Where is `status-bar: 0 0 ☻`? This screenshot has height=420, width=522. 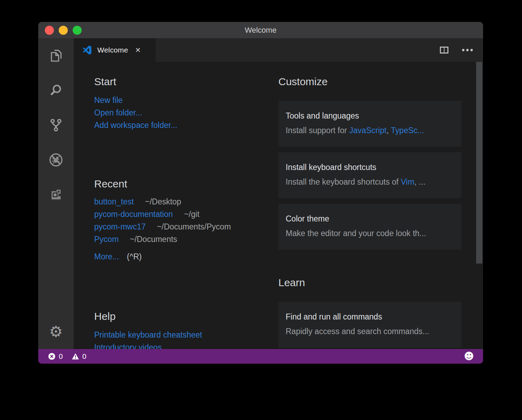
status-bar: 0 0 ☻ is located at coordinates (261, 356).